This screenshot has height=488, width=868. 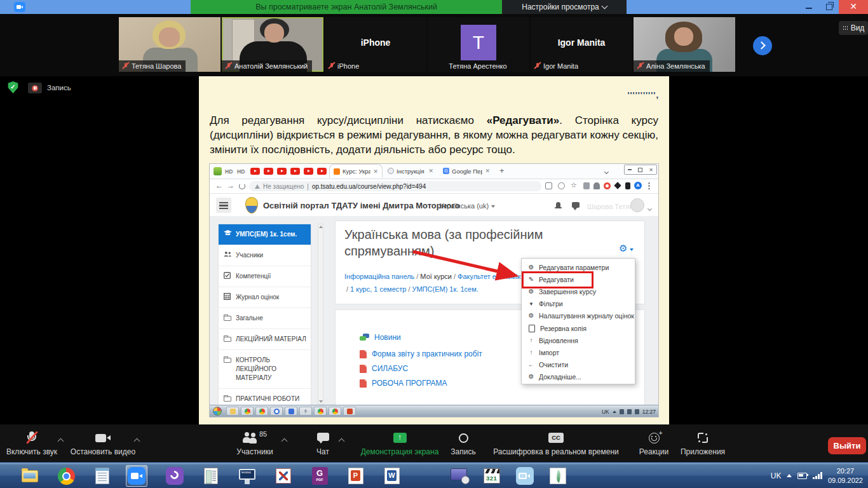 What do you see at coordinates (853, 7) in the screenshot?
I see `close-button: ✕` at bounding box center [853, 7].